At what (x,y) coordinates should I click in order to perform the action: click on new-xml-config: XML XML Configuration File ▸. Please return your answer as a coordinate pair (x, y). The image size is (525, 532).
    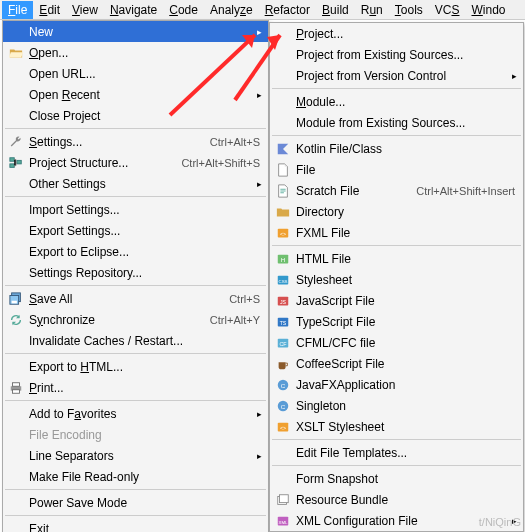
    Looking at the image, I should click on (396, 520).